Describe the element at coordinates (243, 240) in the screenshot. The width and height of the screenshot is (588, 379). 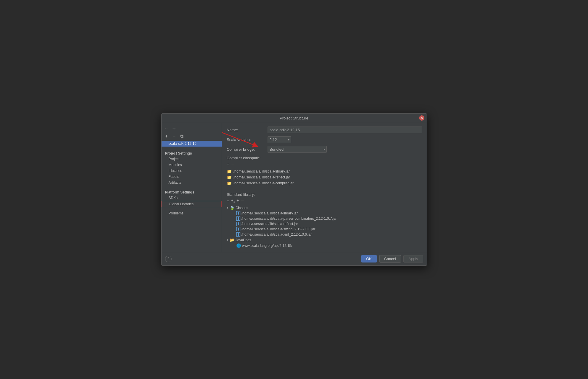
I see `javadocs-label: JavaDocs` at that location.